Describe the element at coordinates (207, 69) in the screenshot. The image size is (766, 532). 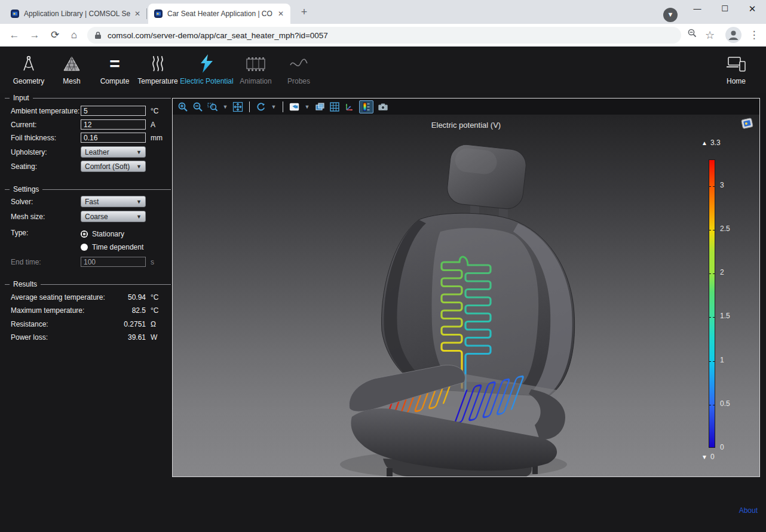
I see `ribbon-electric-potential-button: Electric Potential` at that location.